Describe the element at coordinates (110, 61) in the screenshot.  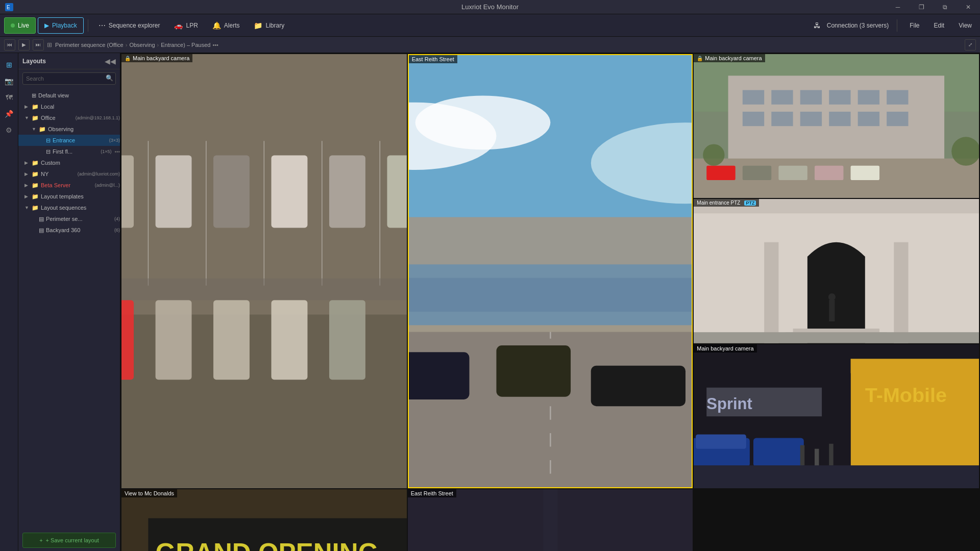
I see `collapse-sidebar-button: ◀◀` at that location.